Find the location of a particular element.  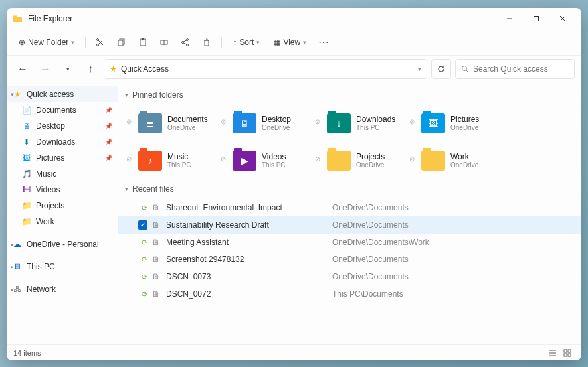

sidebar-onedrive: ▸ ☁ OneDrive - Personal is located at coordinates (62, 244).